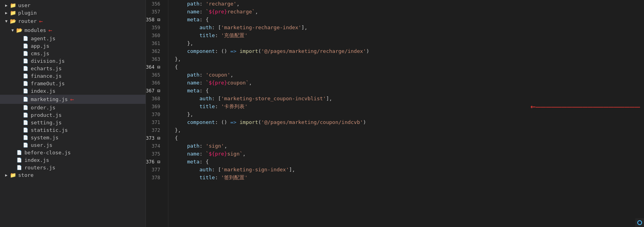  What do you see at coordinates (73, 99) in the screenshot?
I see `sidebar-item-marketing: 📄 marketing.js ←` at bounding box center [73, 99].